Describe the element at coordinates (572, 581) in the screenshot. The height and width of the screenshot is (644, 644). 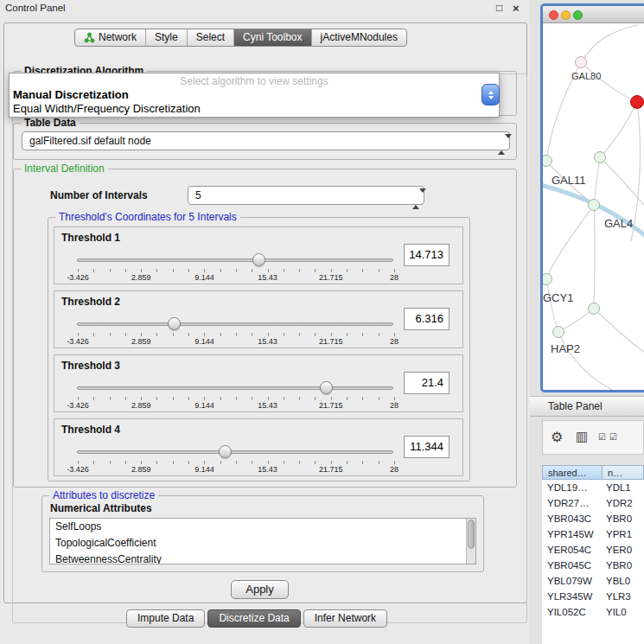
I see `cell-shared-name: YBL079W` at that location.